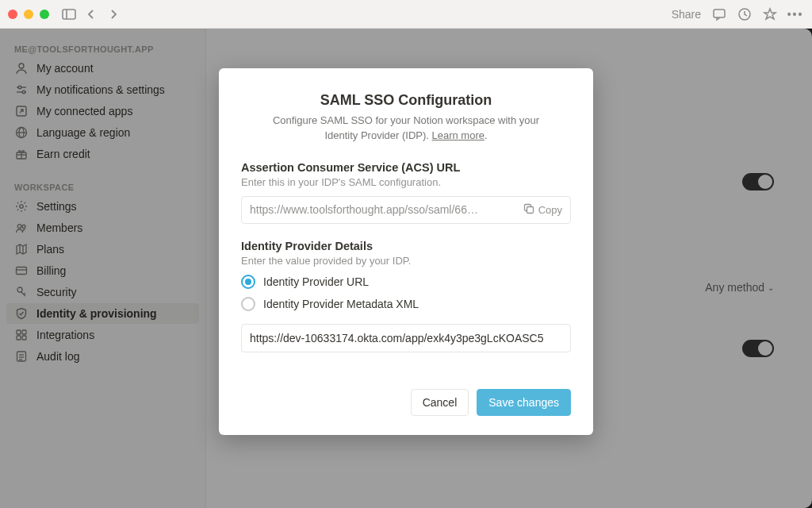 The width and height of the screenshot is (812, 508). Describe the element at coordinates (406, 183) in the screenshot. I see `acs-section-desc: Enter this in your IDP's SAML configurat…` at that location.